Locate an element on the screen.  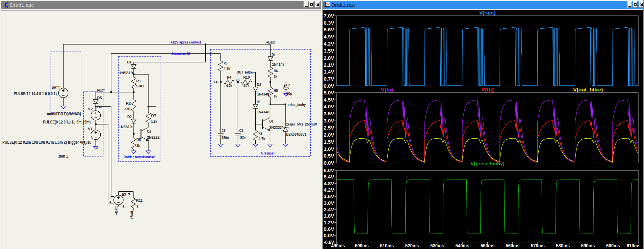
svg-text: prise_tachy is located at coordinates (297, 105).